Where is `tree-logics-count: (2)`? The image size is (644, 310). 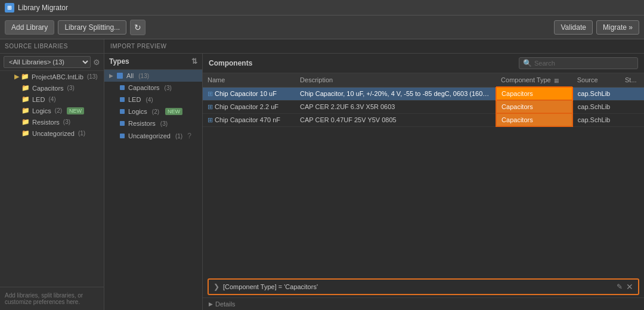 tree-logics-count: (2) is located at coordinates (58, 111).